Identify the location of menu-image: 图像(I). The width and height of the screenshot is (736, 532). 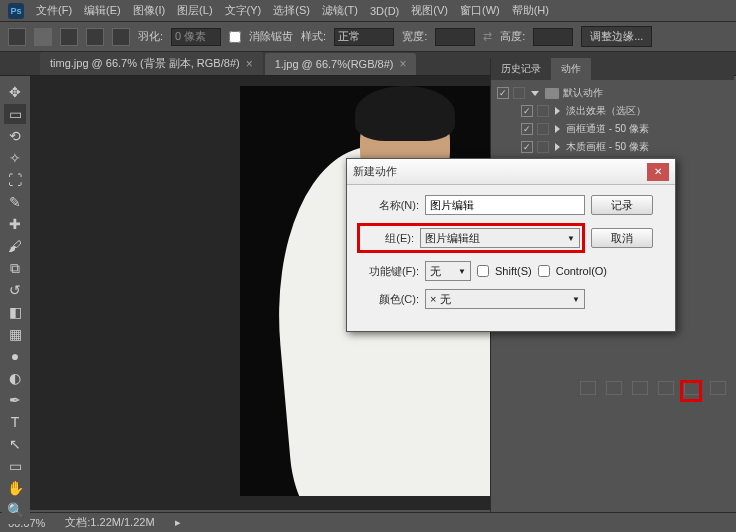
(149, 10).